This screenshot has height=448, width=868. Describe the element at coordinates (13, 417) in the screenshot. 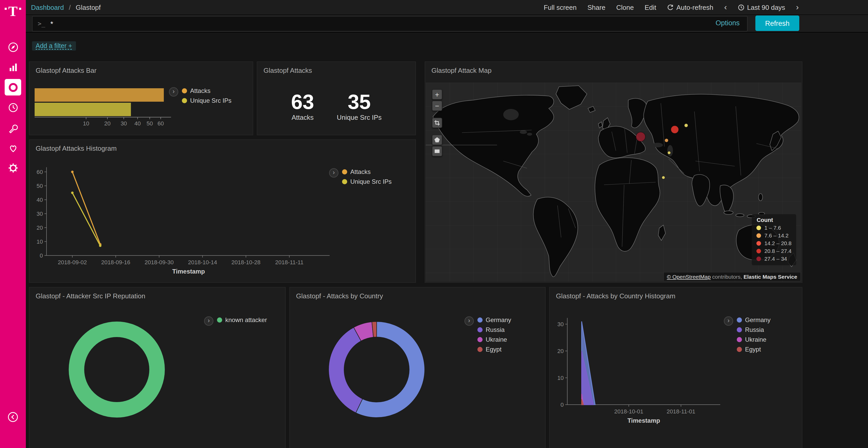

I see `sidebar-collapse-button` at that location.